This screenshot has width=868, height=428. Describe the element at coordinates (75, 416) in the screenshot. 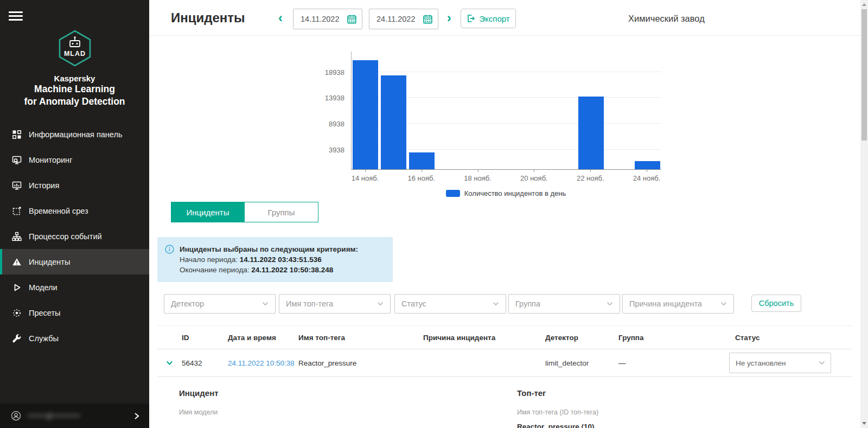

I see `user-account-bar: ••••••@•••••••••` at that location.